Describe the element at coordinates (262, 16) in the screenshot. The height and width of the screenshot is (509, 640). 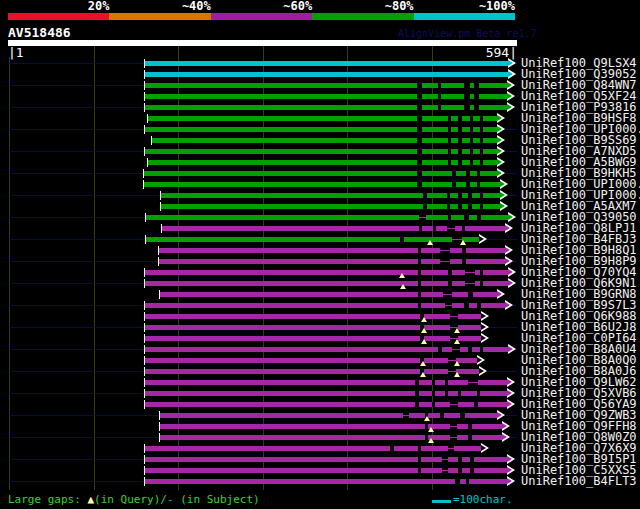
I see `identity-scale-bar` at that location.